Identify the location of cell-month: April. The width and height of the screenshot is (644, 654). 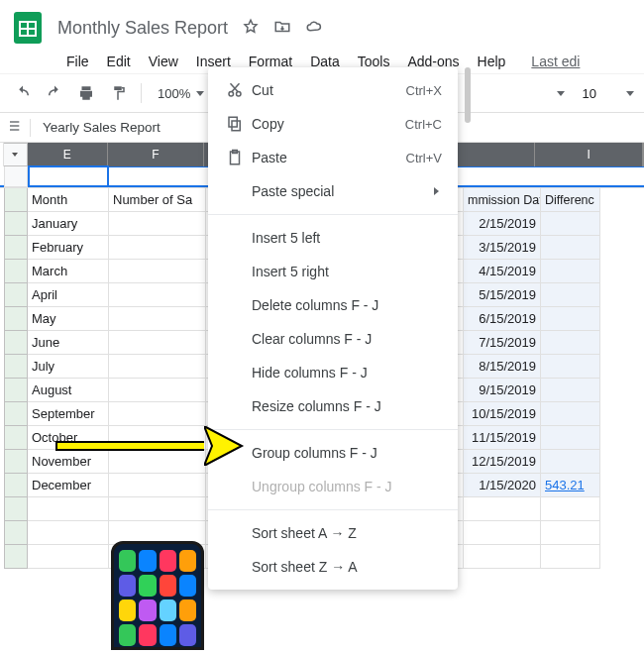
(68, 295).